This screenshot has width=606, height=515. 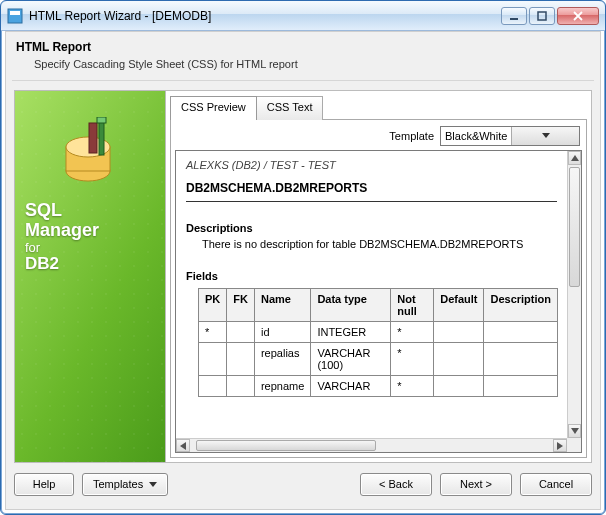 I want to click on col-dtype: Data type, so click(x=351, y=306).